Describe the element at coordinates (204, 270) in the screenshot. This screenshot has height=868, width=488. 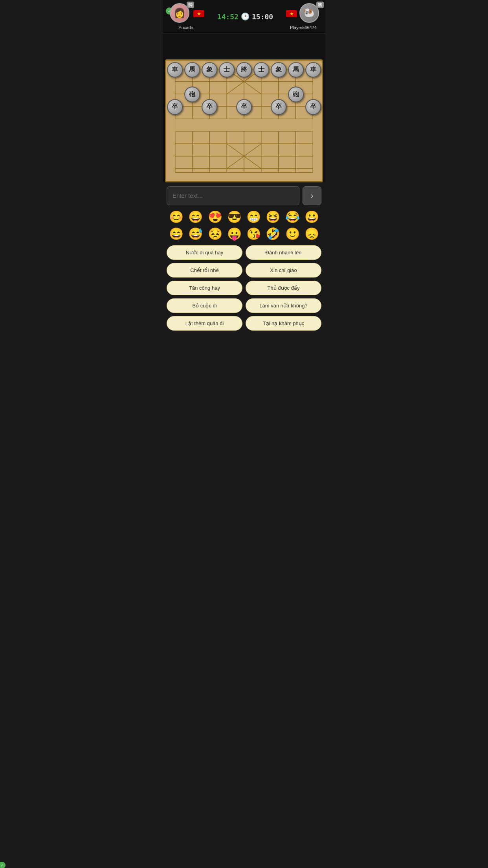
I see `phrase-btn-2: Chết rồi nhé` at that location.